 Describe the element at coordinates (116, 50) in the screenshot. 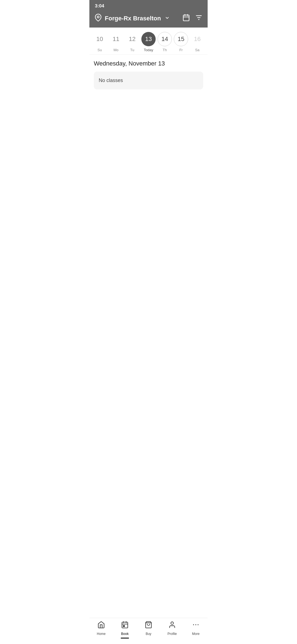

I see `date-day-mo: Mo` at that location.